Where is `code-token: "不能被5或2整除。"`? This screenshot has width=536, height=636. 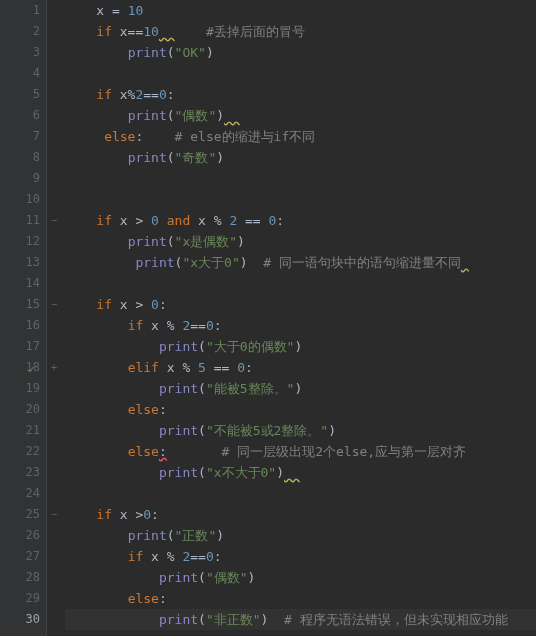 code-token: "不能被5或2整除。" is located at coordinates (267, 430).